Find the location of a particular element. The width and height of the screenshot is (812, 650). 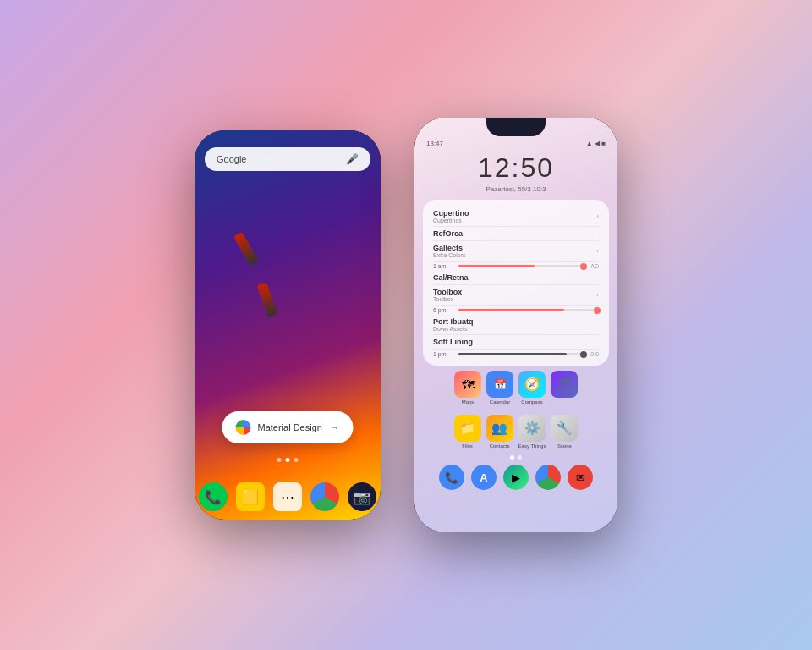

app-grid-row-2: 📁 Files 👥 Contacts ⚙️ Easy Things 🔧 Scen… is located at coordinates (516, 432).